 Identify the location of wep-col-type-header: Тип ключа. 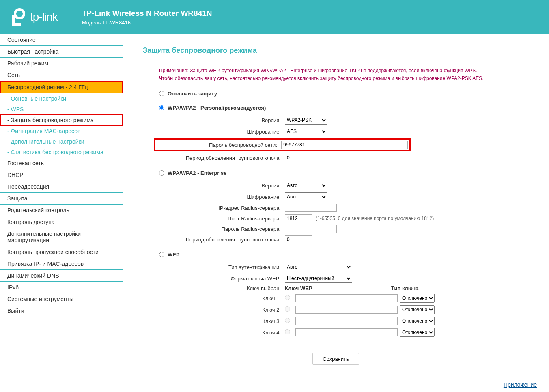
(405, 288).